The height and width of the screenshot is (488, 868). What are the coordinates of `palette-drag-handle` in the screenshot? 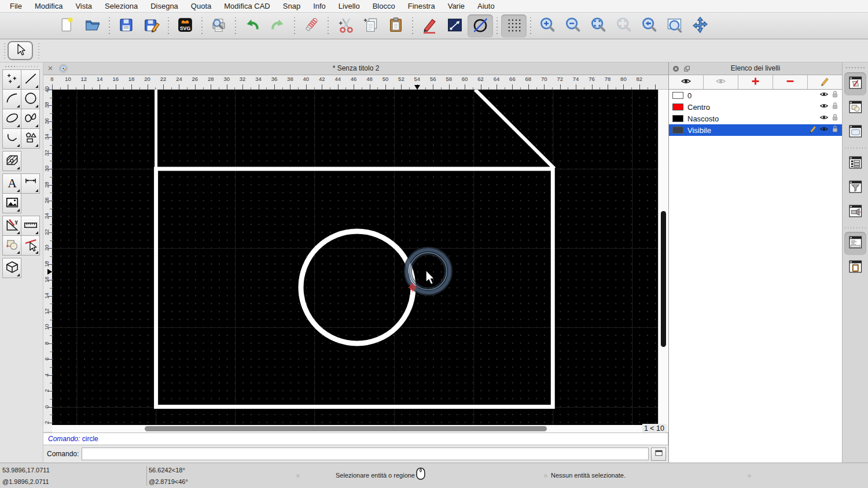 It's located at (21, 66).